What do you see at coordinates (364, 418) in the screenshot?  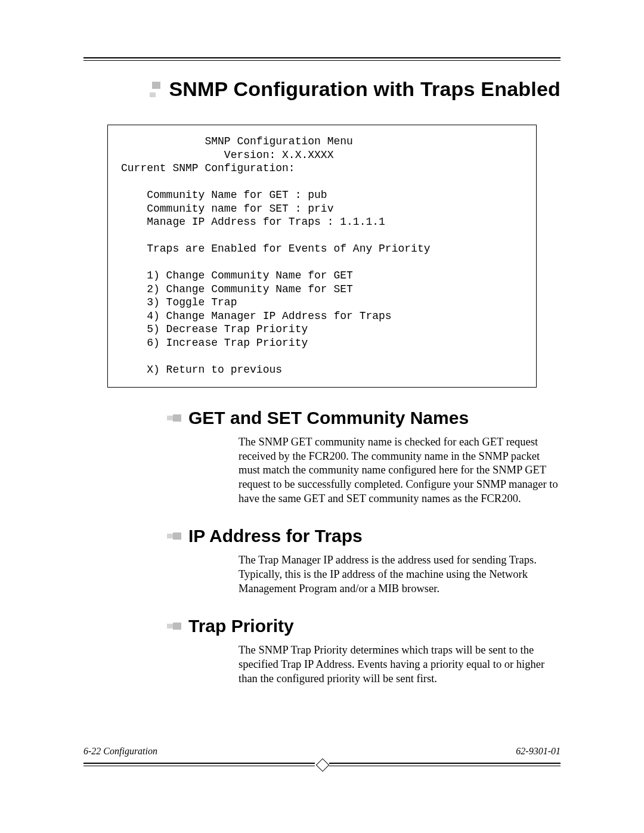 I see `subheading-row: GET and SET Community Names` at bounding box center [364, 418].